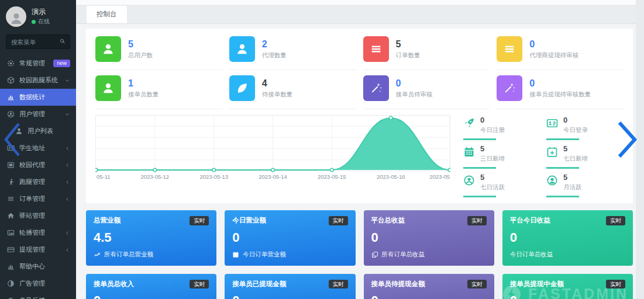 The height and width of the screenshot is (299, 644). I want to click on stat-card: 1 接单员数量, so click(159, 90).